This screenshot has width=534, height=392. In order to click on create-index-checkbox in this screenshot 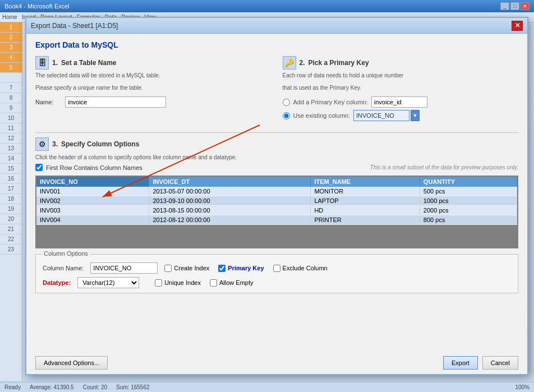, I will do `click(168, 268)`.